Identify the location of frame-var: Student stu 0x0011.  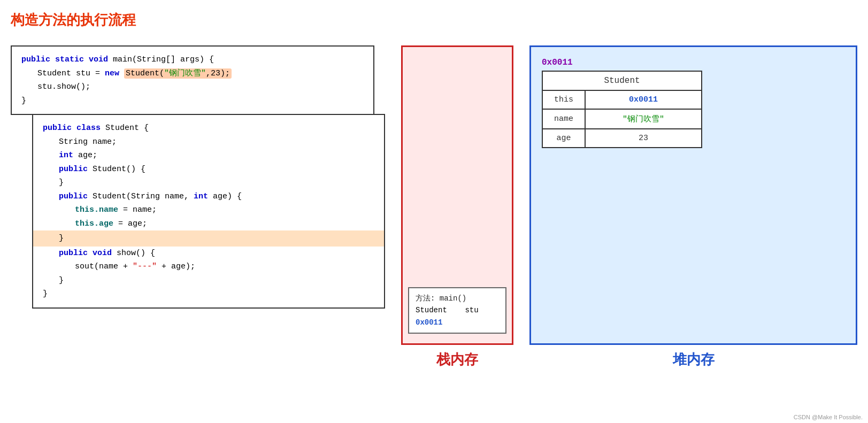
(457, 317).